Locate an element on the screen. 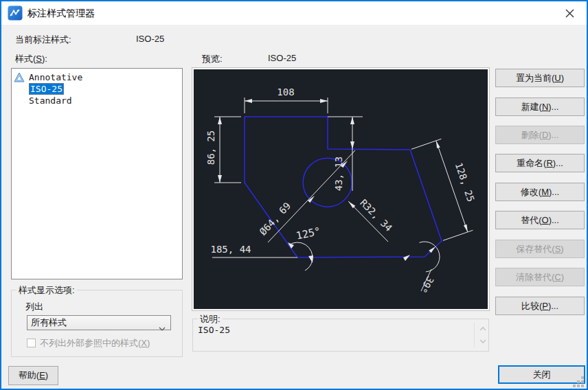  list-item-standard: Standard is located at coordinates (97, 100).